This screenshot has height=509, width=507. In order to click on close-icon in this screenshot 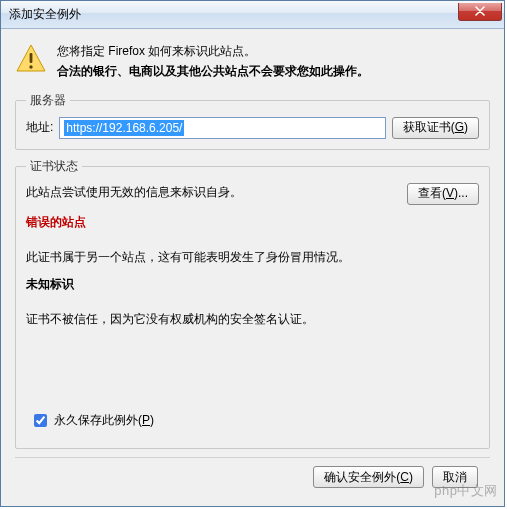, I will do `click(480, 11)`.